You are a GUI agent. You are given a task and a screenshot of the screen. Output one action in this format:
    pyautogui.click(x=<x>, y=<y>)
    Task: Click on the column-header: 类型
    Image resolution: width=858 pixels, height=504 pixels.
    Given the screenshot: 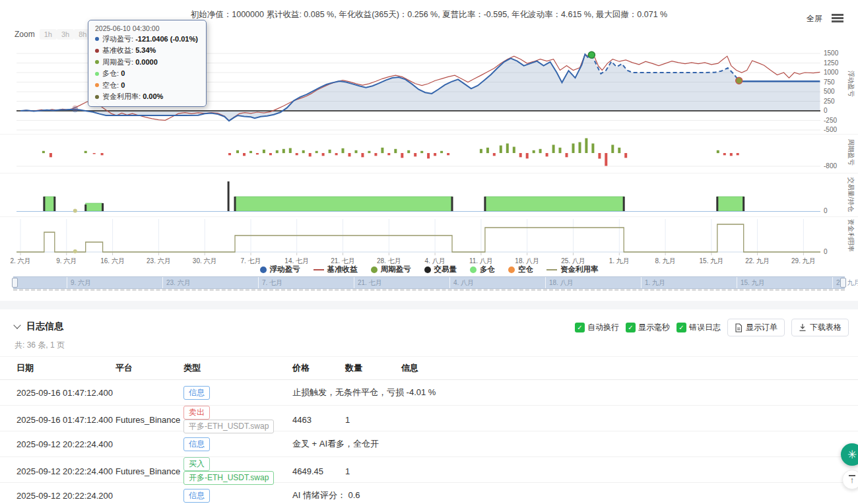 What is the action you would take?
    pyautogui.click(x=238, y=368)
    